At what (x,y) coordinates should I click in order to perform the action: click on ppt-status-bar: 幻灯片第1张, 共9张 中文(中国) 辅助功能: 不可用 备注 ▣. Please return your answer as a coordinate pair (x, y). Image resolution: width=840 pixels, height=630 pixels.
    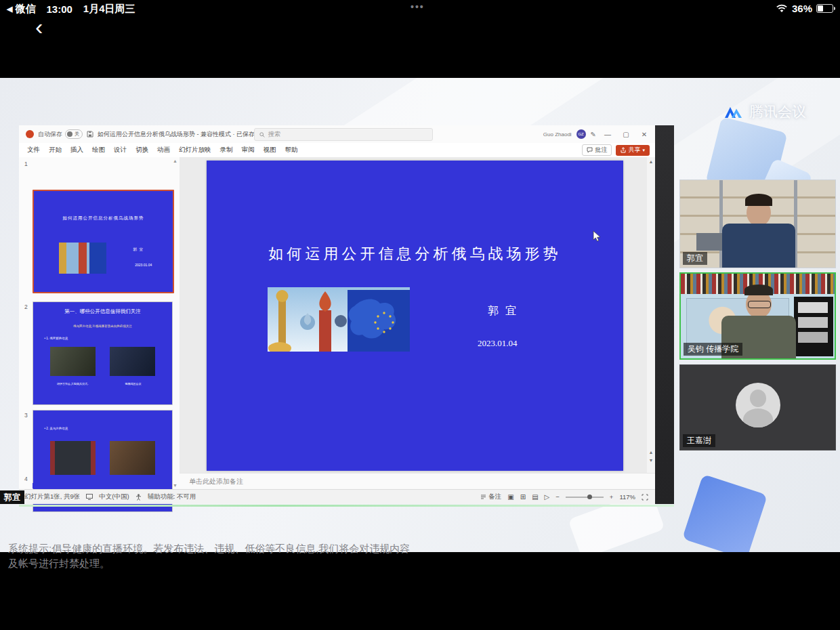
    Looking at the image, I should click on (337, 497).